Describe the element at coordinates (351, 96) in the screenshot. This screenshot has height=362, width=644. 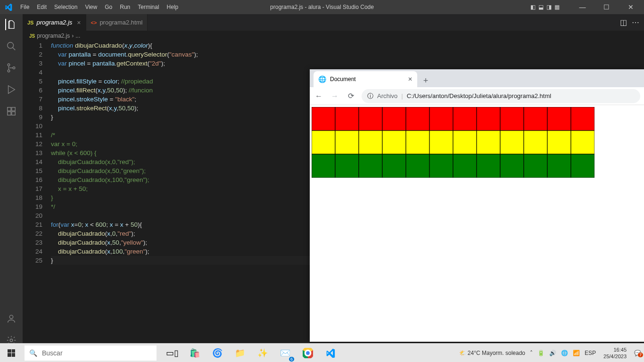
I see `reload-icon: ⟳` at that location.